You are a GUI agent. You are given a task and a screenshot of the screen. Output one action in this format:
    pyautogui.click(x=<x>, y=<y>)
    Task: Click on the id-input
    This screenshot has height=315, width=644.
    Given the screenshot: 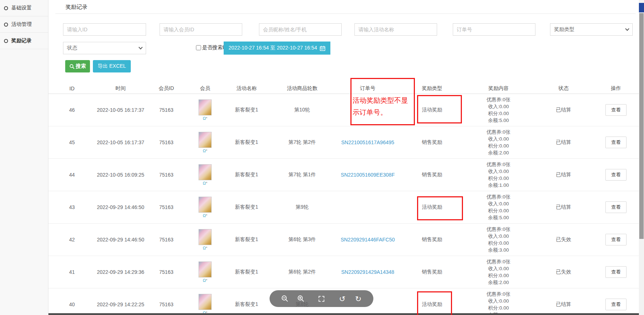 What is the action you would take?
    pyautogui.click(x=105, y=29)
    